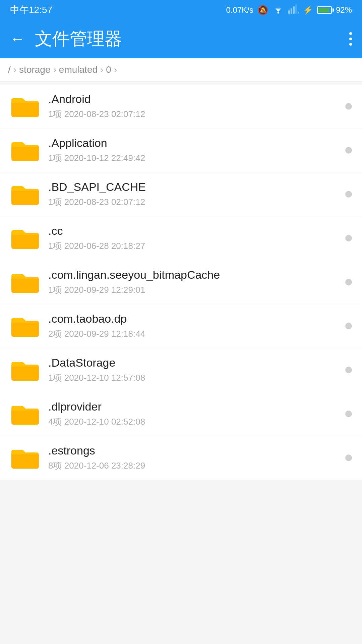  I want to click on app-bar: ← 文件管理器, so click(181, 39).